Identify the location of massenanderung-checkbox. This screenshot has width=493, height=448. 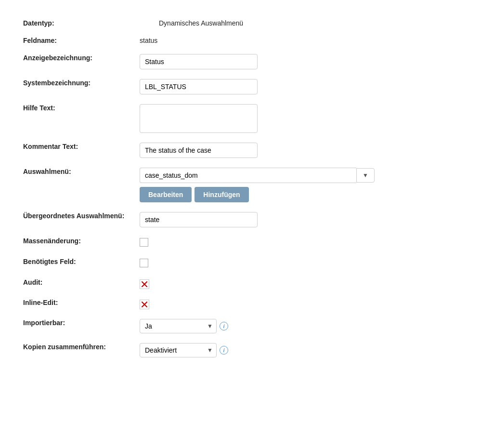
(144, 242).